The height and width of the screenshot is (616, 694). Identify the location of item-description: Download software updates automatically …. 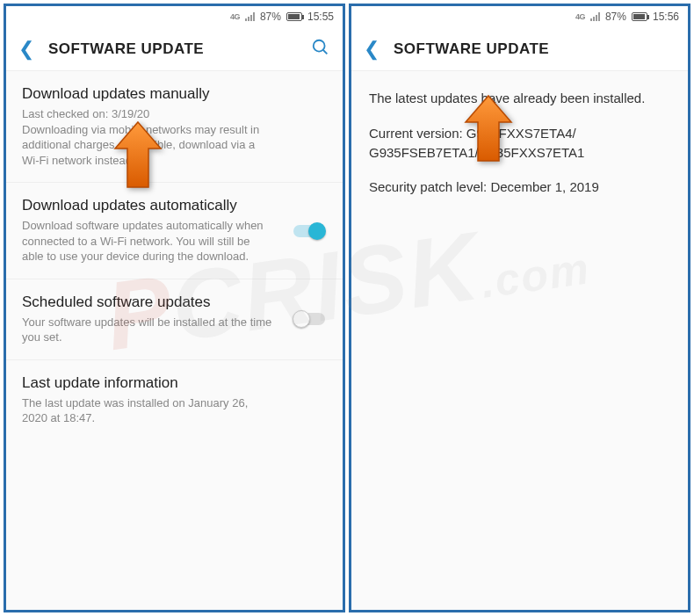
(174, 241).